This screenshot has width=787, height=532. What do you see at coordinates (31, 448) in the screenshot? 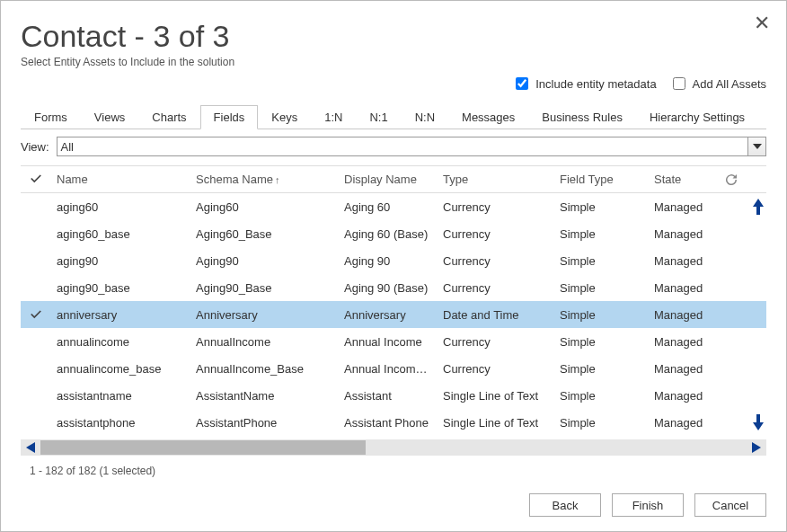
I see `scroll-left-icon` at bounding box center [31, 448].